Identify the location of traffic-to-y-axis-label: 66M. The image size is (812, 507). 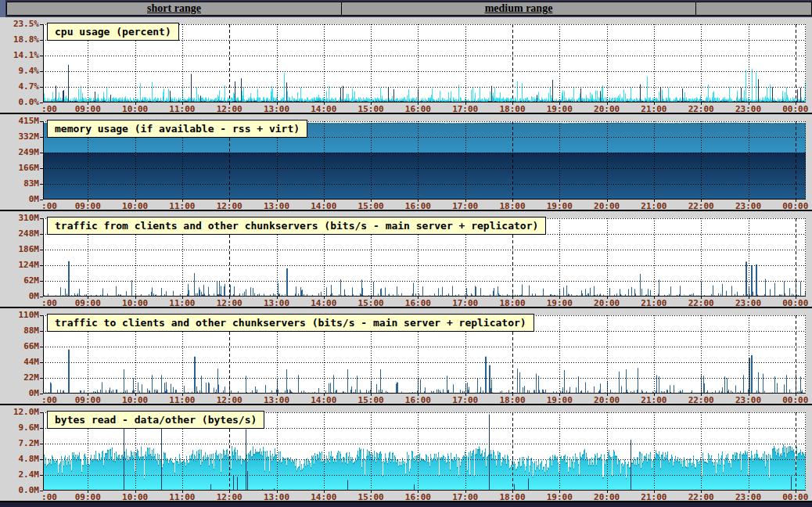
(20, 347).